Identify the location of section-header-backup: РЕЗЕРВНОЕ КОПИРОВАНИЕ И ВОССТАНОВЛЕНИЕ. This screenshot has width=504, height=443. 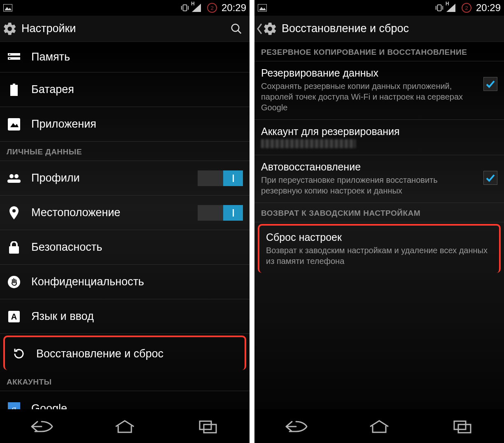
(379, 52).